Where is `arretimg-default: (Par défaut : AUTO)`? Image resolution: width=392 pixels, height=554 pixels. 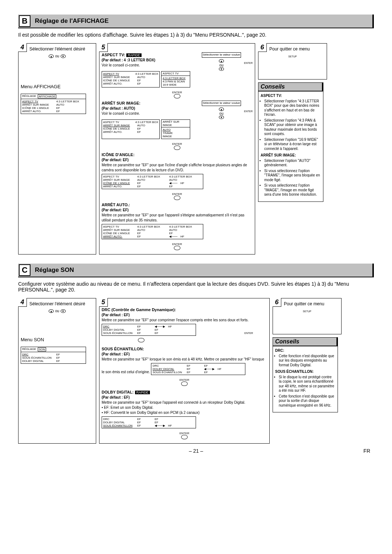 arretimg-default: (Par défaut : AUTO) is located at coordinates (118, 108).